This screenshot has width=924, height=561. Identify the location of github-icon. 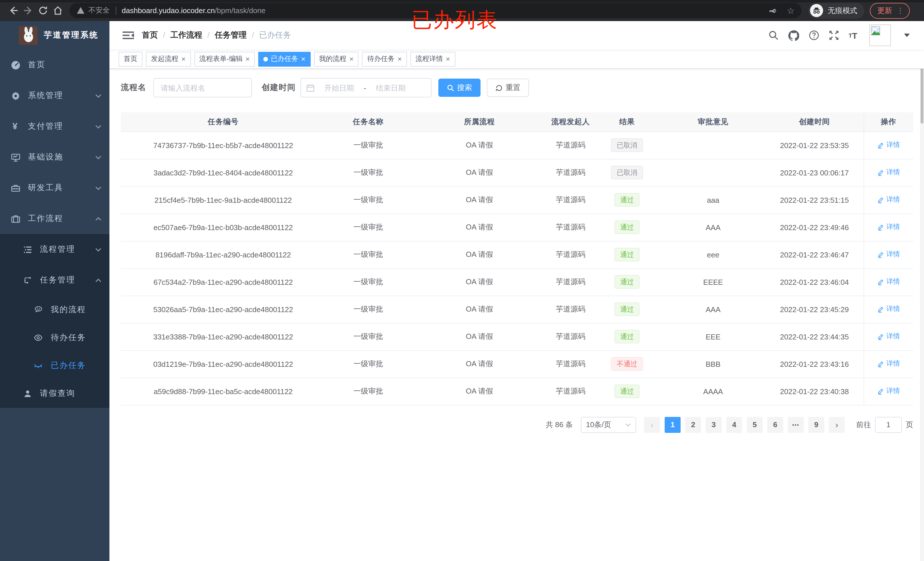
(794, 35).